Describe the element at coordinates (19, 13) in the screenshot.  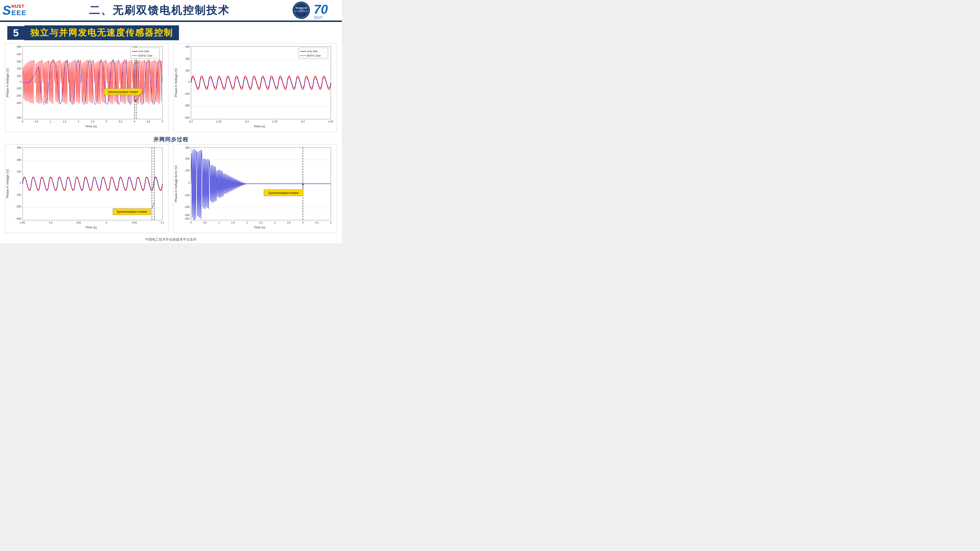
I see `eee-label: EEE` at that location.